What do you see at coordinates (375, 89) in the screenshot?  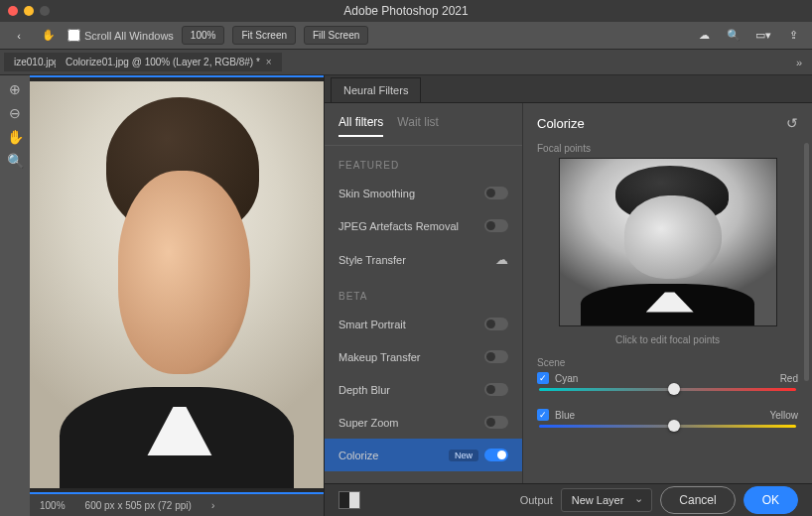 I see `panel-tab: Neural Filters` at bounding box center [375, 89].